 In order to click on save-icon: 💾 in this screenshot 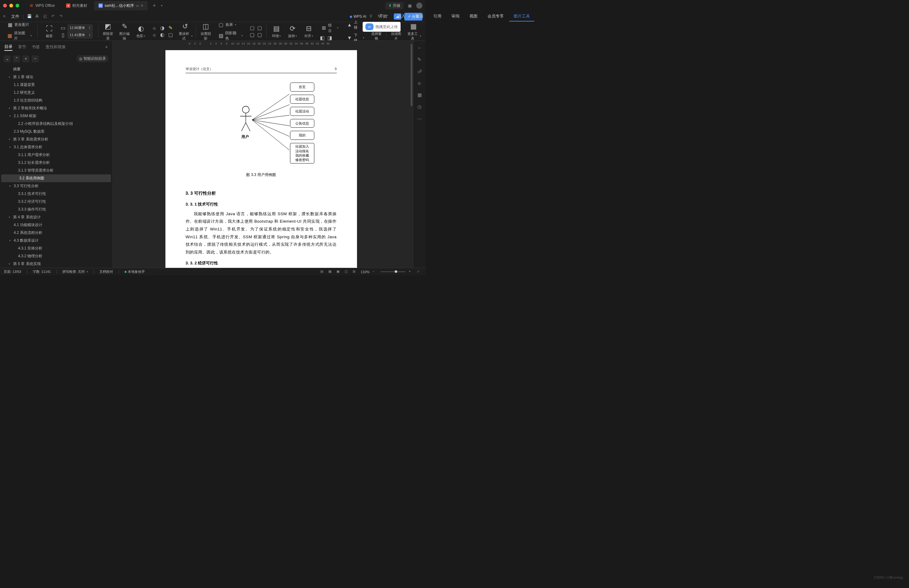, I will do `click(30, 17)`.